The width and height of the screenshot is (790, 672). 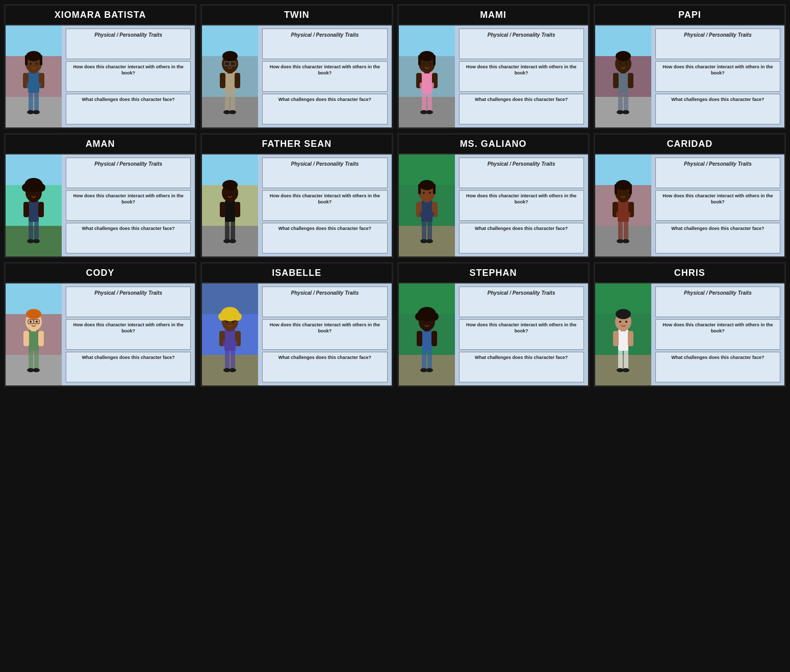 I want to click on character-card: CHRIS Physical / Personality TraitsHow d…, so click(x=690, y=324).